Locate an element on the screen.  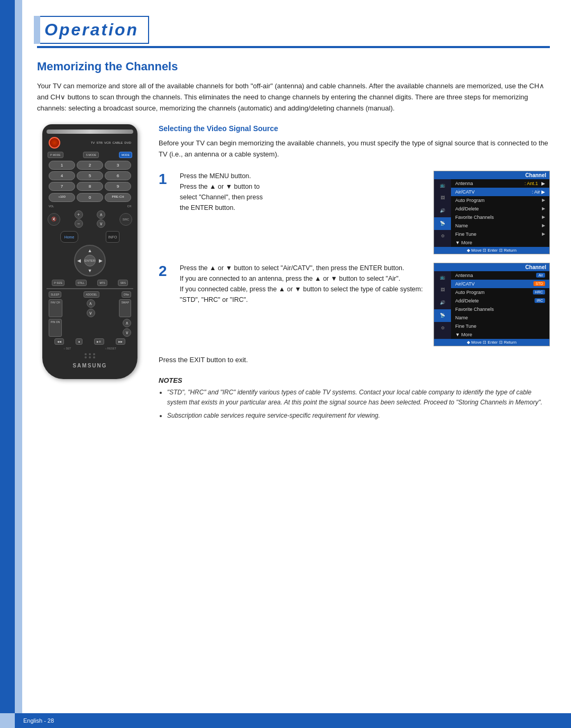
tv-menu-2-footer: ◆ Move ⊡ Enter ⊡ Return is located at coordinates (492, 343).